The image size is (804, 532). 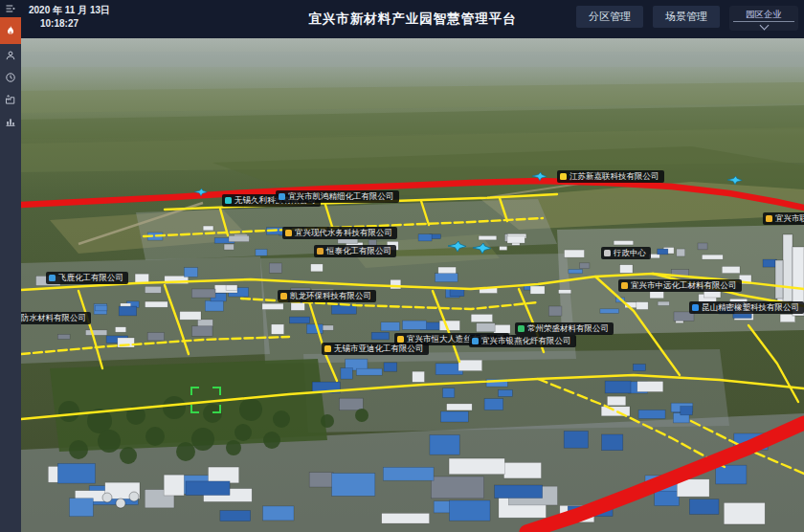 What do you see at coordinates (91, 277) in the screenshot?
I see `company-name: 飞鹿化工有限公司` at bounding box center [91, 277].